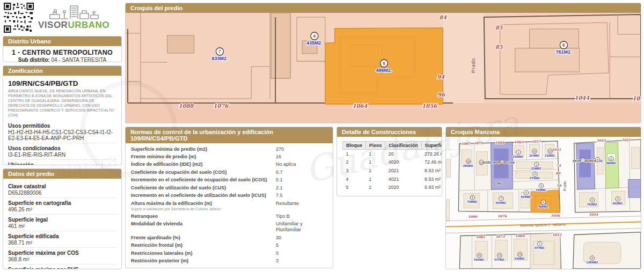 This screenshot has height=272, width=644. Describe the element at coordinates (562, 57) in the screenshot. I see `predio-right-block` at that location.